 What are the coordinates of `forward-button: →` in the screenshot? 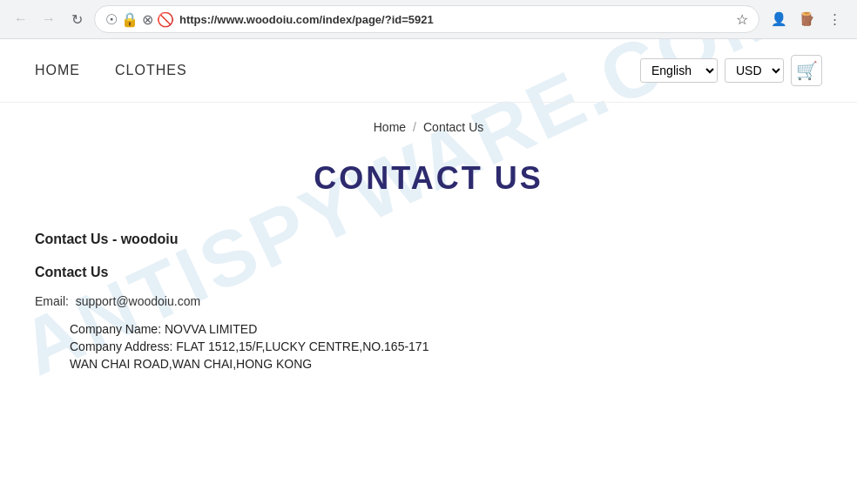 It's located at (49, 19).